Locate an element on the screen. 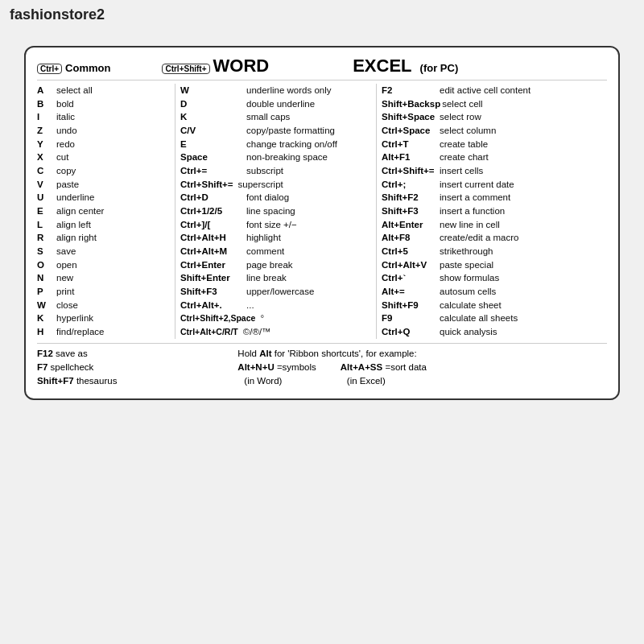 Image resolution: width=644 pixels, height=644 pixels. list-item: Ccopy is located at coordinates (103, 171).